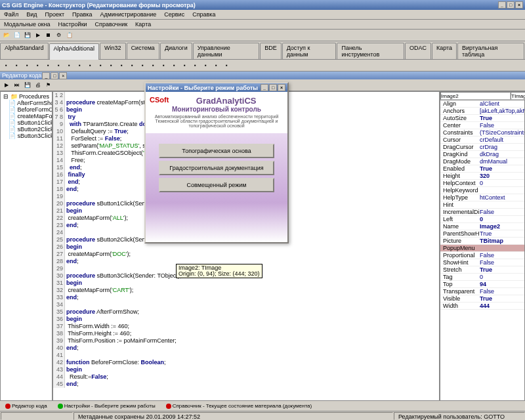  What do you see at coordinates (482, 277) in the screenshot?
I see `property-row: Tag0` at bounding box center [482, 277].